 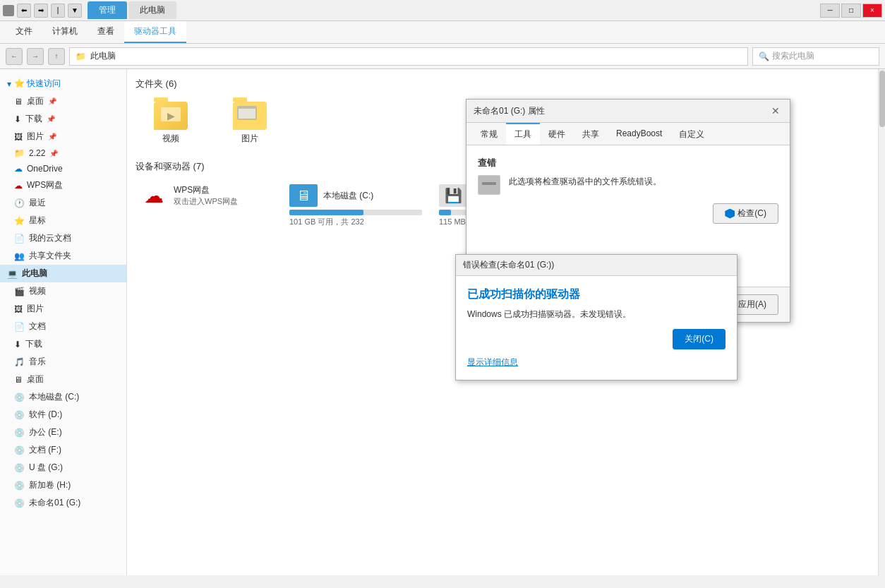 What do you see at coordinates (37, 361) in the screenshot?
I see `sidebar-item-music-label: 音乐` at bounding box center [37, 361].